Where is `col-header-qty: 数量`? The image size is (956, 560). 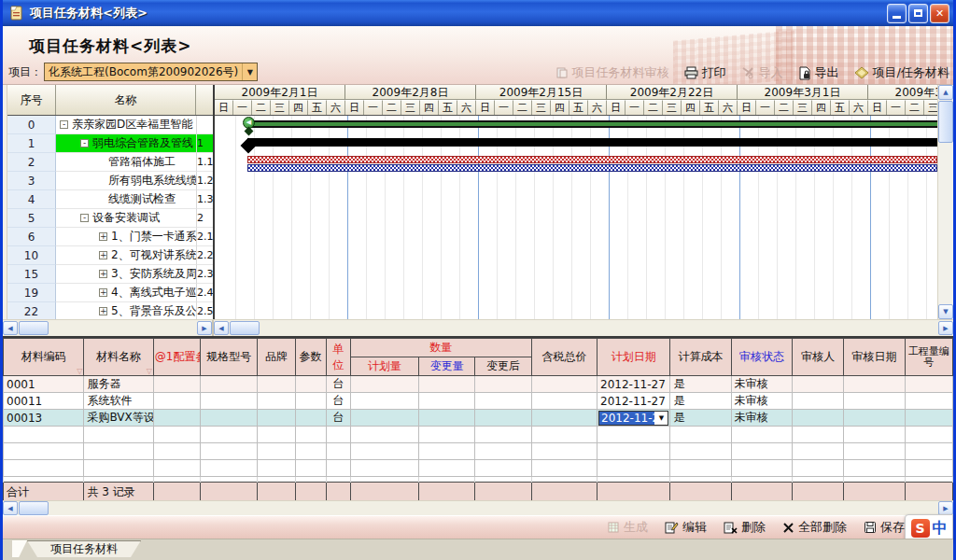
col-header-qty: 数量 is located at coordinates (441, 348).